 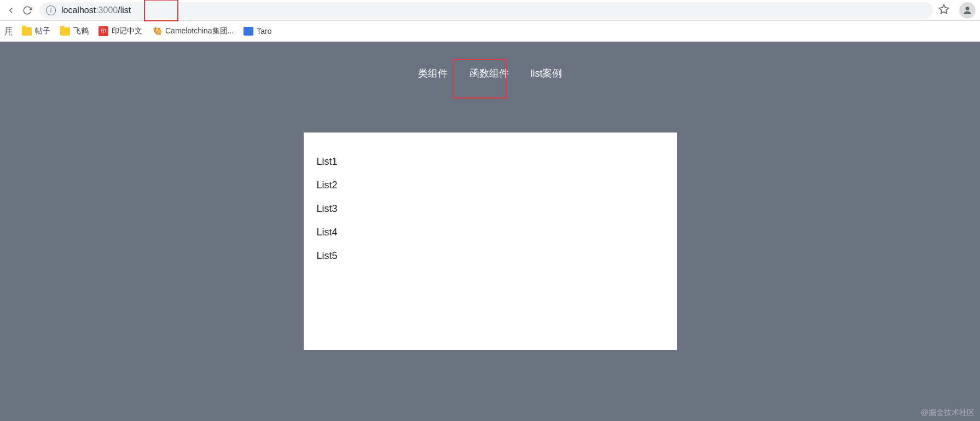 I want to click on list-item: List5, so click(x=490, y=256).